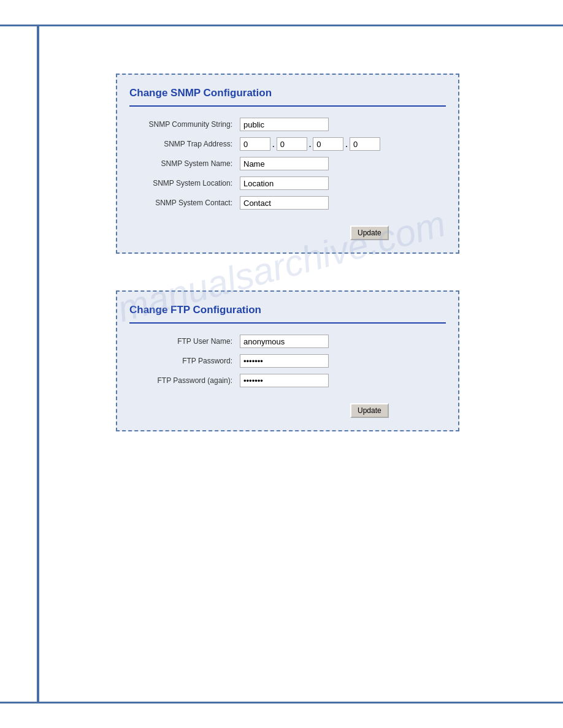 The width and height of the screenshot is (563, 728). What do you see at coordinates (185, 203) in the screenshot?
I see `snmp-system-contact-label: SNMP System Contact:` at bounding box center [185, 203].